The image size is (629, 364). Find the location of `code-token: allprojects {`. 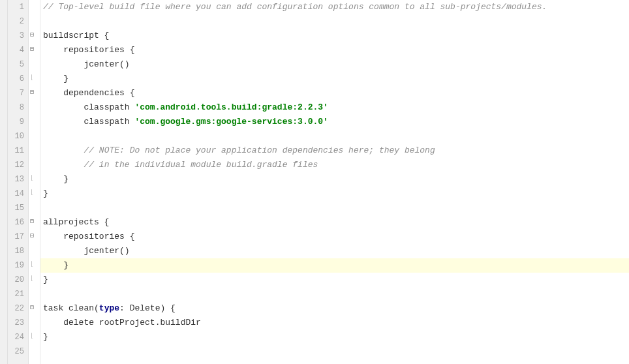

code-token: allprojects { is located at coordinates (76, 222).